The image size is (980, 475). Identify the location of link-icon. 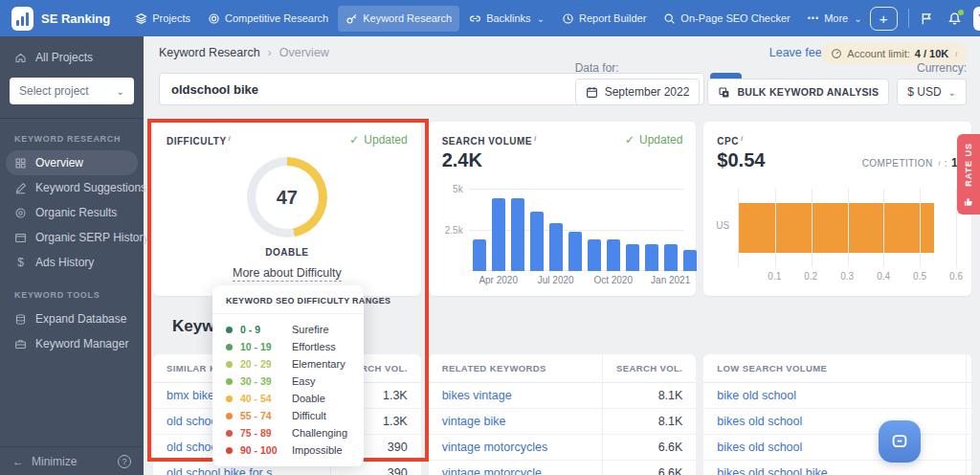
(475, 19).